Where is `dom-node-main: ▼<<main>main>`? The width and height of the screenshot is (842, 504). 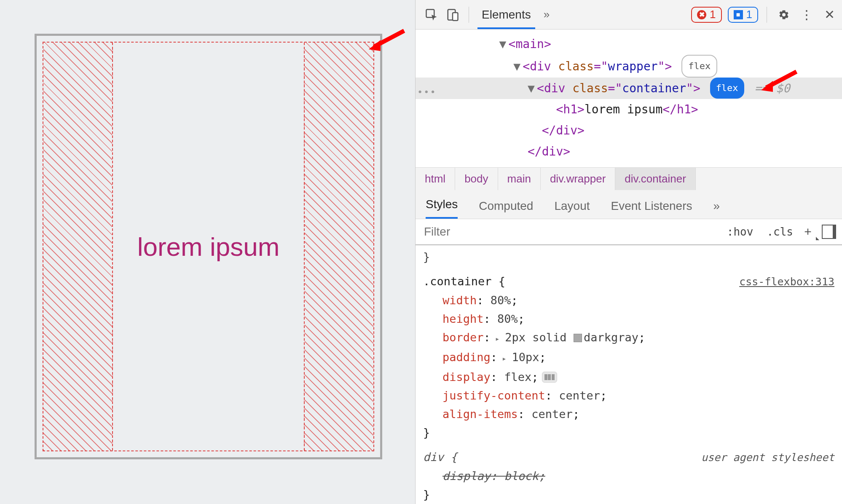
dom-node-main: ▼<<main>main> is located at coordinates (629, 44).